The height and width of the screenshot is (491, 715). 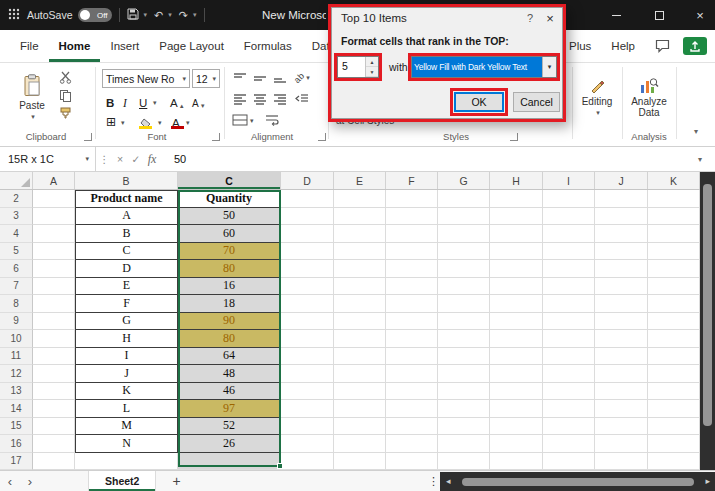 I want to click on column-header-I: I, so click(x=569, y=180).